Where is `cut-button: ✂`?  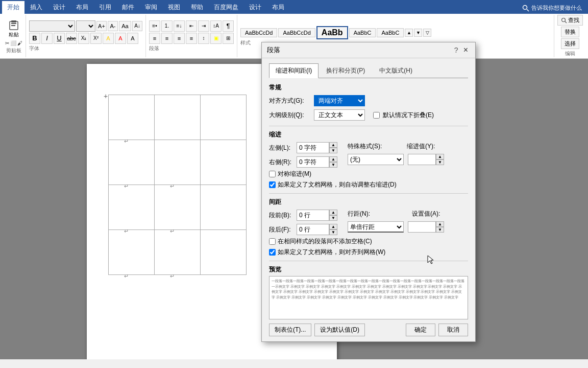
cut-button: ✂ is located at coordinates (7, 43).